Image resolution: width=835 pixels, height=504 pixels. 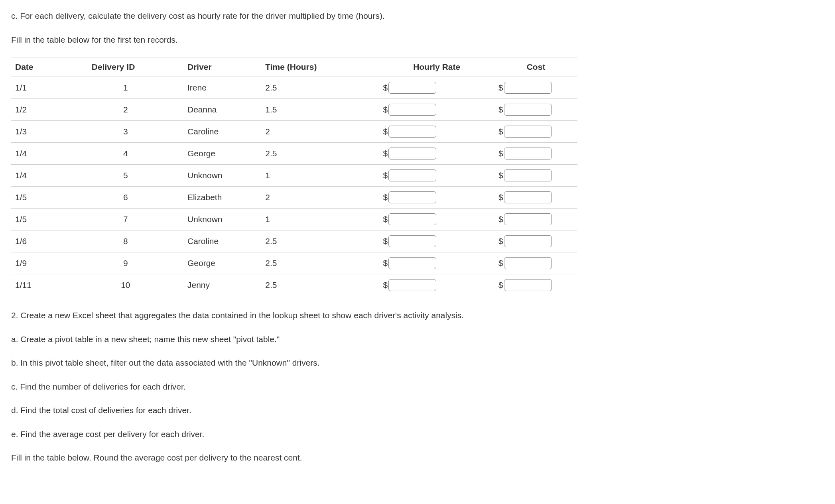 What do you see at coordinates (49, 285) in the screenshot?
I see `cell-date: 1/11` at bounding box center [49, 285].